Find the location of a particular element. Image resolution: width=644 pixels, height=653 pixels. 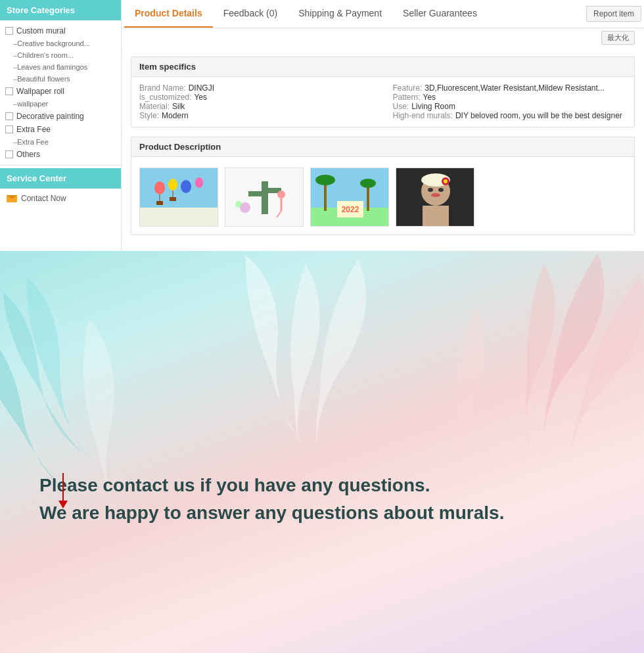

item-specifics-box: Item specifics Brand Name: DINGJI is_cus… is located at coordinates (382, 92).